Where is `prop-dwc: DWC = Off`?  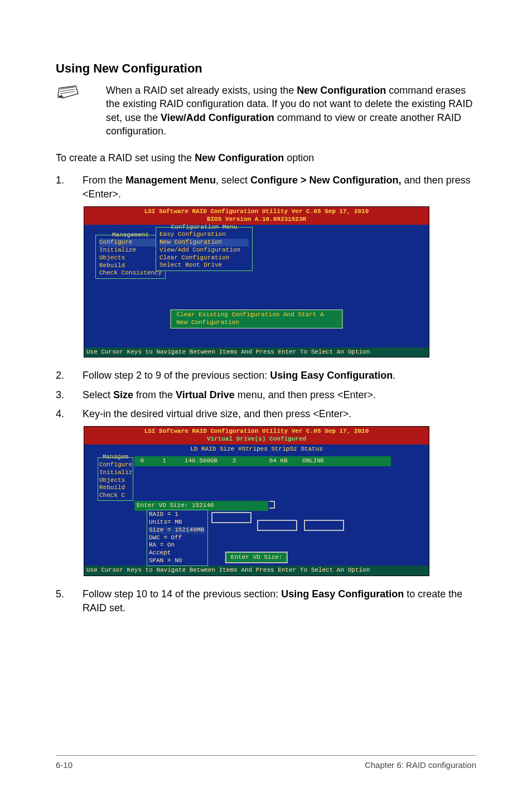
prop-dwc: DWC = Off is located at coordinates (177, 538).